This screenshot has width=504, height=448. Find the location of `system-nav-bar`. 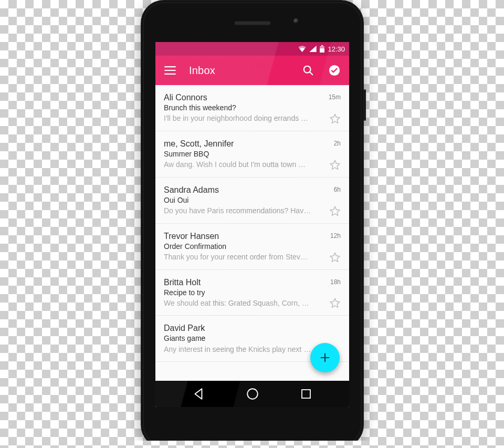

system-nav-bar is located at coordinates (252, 394).